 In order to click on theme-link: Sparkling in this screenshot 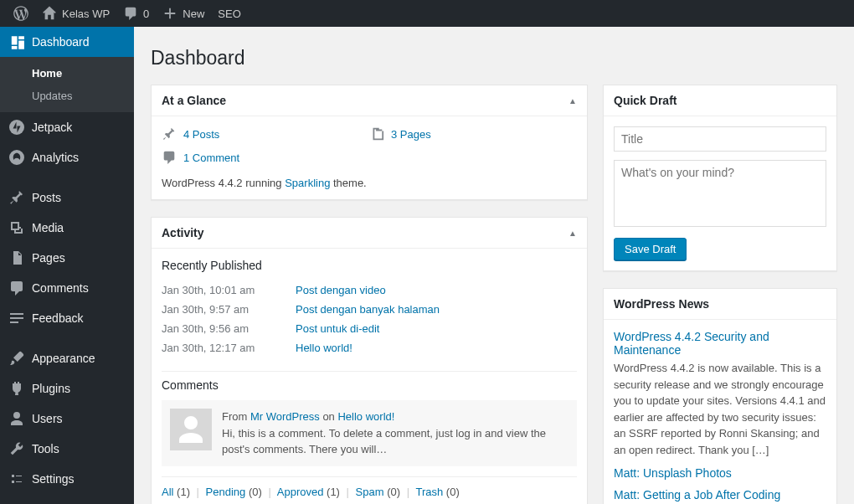, I will do `click(307, 183)`.